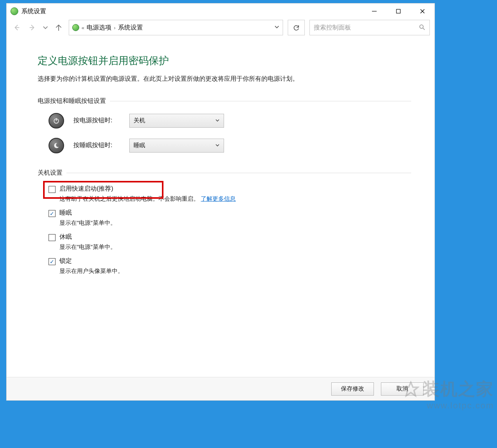 The image size is (497, 448). I want to click on cancel-button: 取消, so click(402, 389).